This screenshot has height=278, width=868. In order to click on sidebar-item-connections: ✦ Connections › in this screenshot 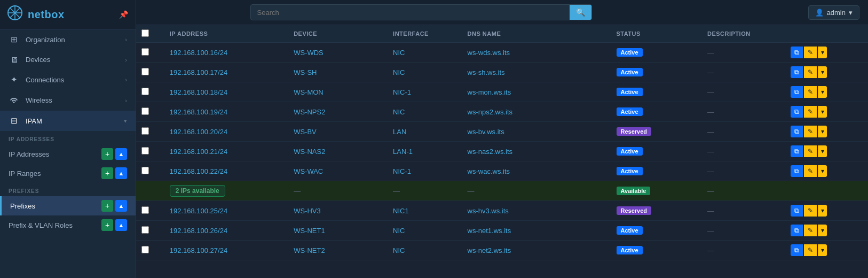, I will do `click(68, 80)`.